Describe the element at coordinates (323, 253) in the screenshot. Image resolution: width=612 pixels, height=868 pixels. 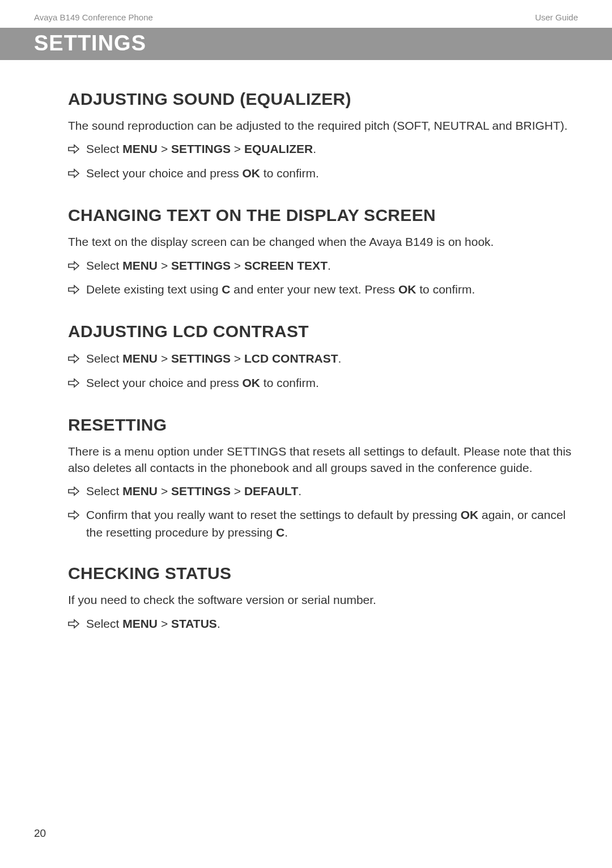
I see `section-screentext: CHANGING TEXT ON THE DISPLAY SCREEN The …` at that location.